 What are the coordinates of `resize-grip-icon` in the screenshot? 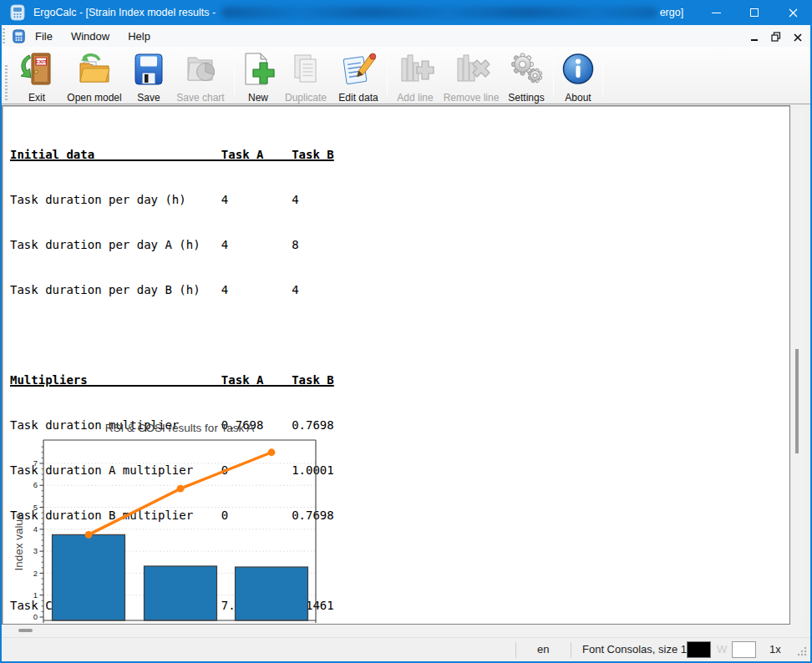 It's located at (801, 650).